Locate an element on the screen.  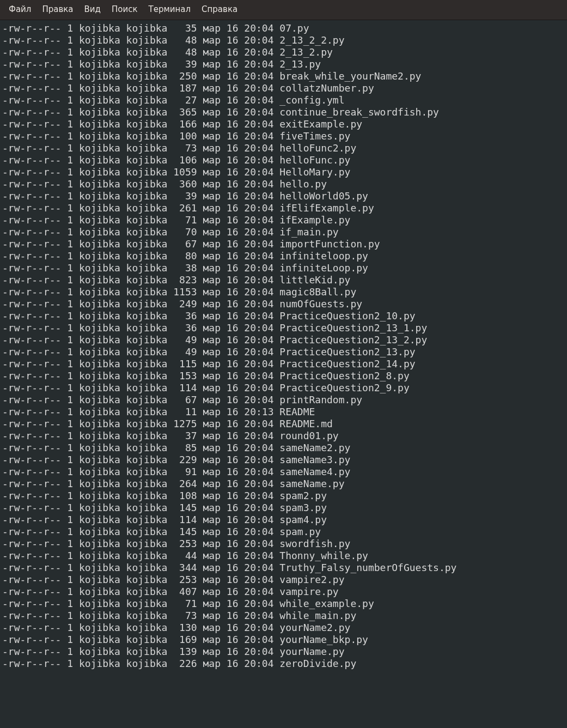
ls-row: -rw-r--r-- 1 kojibka kojibka 250 мар 16 … is located at coordinates (284, 76).